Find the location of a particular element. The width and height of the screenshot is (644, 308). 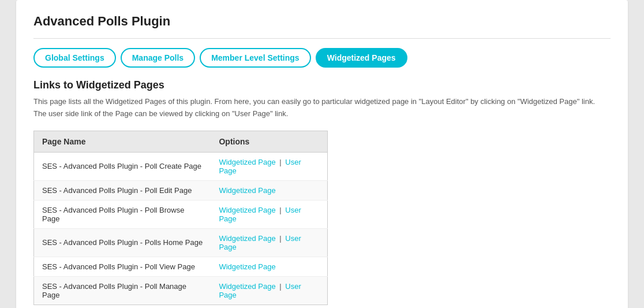

cell-page-name: SES - Advanced Polls Plugin - Poll Brows… is located at coordinates (122, 214).